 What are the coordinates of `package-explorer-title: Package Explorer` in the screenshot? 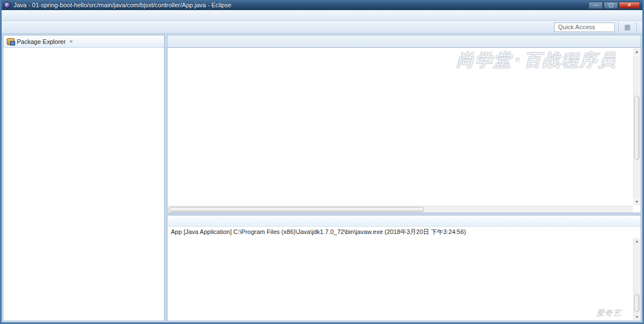 It's located at (42, 42).